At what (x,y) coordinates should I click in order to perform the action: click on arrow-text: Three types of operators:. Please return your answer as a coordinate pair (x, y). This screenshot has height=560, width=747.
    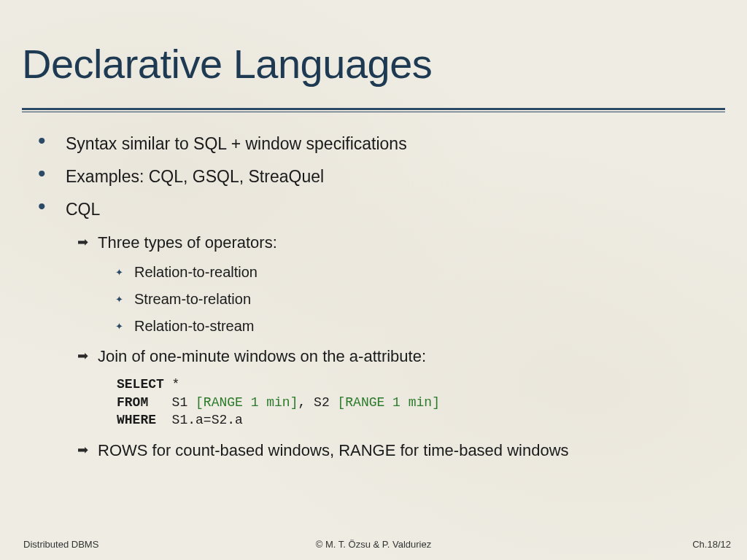
    Looking at the image, I should click on (187, 244).